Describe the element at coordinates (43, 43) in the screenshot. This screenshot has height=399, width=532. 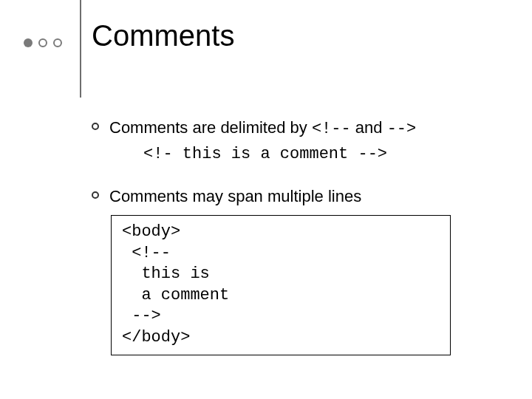
I see `decorative-dots` at that location.